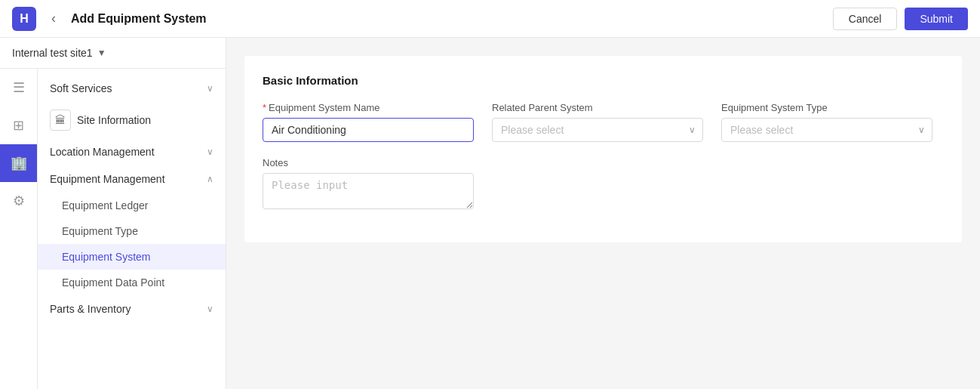 The height and width of the screenshot is (389, 980). Describe the element at coordinates (368, 191) in the screenshot. I see `notes-input` at that location.